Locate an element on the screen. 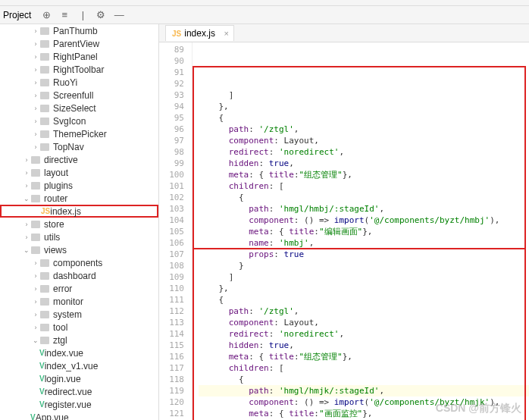  tree-item-SizeSelect: ›SizeSelect is located at coordinates (79, 108).